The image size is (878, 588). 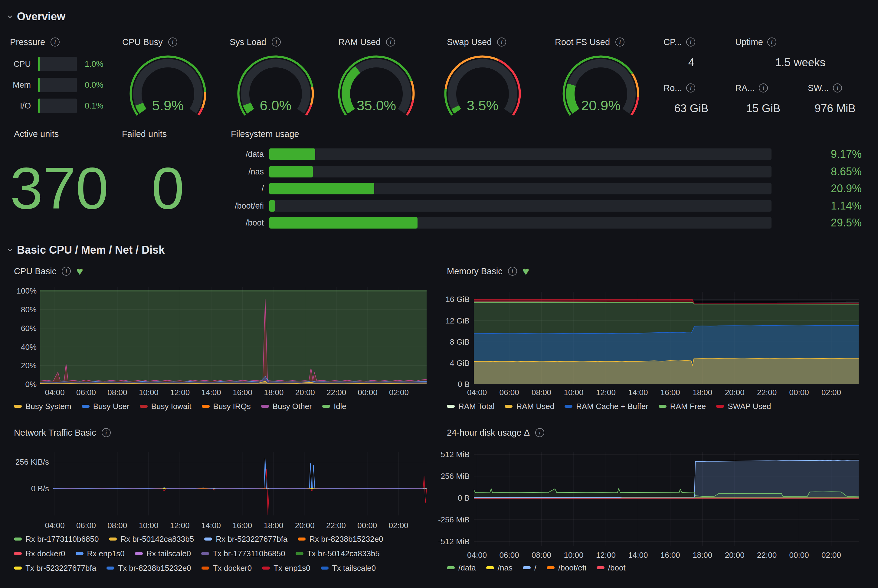 What do you see at coordinates (617, 568) in the screenshot?
I see `legend-label: /boot` at bounding box center [617, 568].